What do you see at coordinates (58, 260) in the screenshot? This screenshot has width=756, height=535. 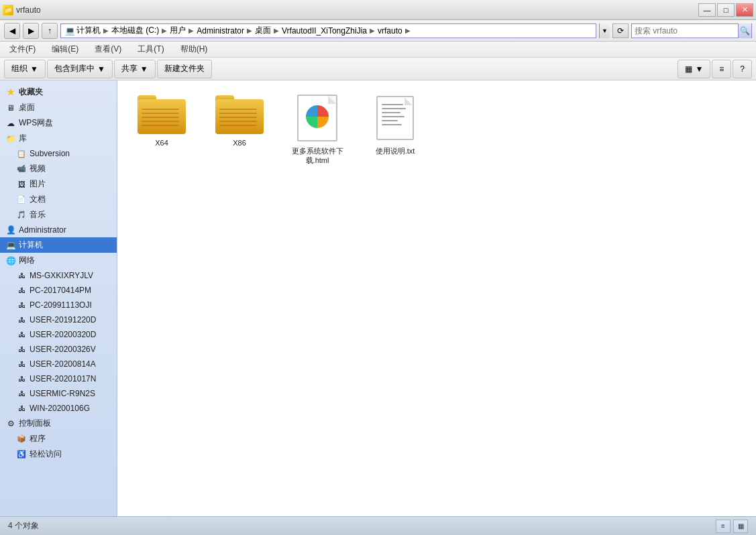 I see `sidebar-item-network: 🌐 网络` at bounding box center [58, 260].